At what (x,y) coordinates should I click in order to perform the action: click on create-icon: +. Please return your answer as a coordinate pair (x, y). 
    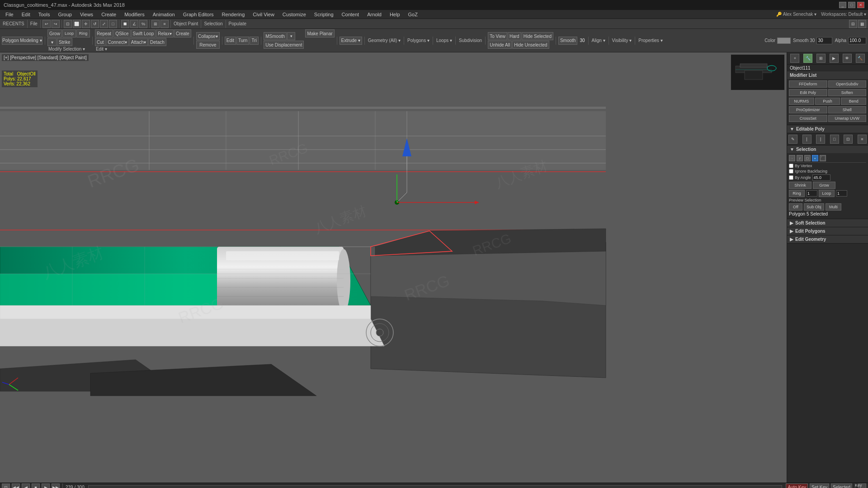
    Looking at the image, I should click on (795, 58).